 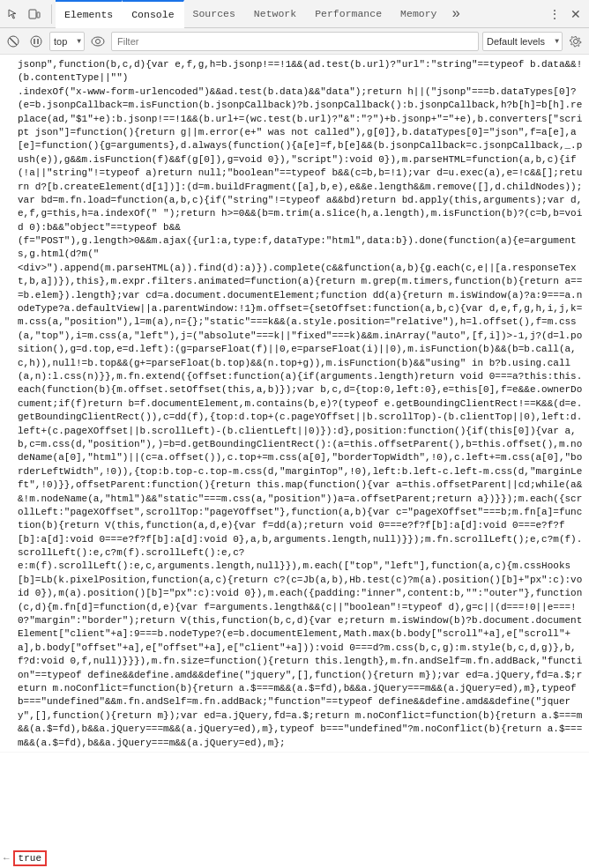 What do you see at coordinates (98, 41) in the screenshot?
I see `eye-btn` at bounding box center [98, 41].